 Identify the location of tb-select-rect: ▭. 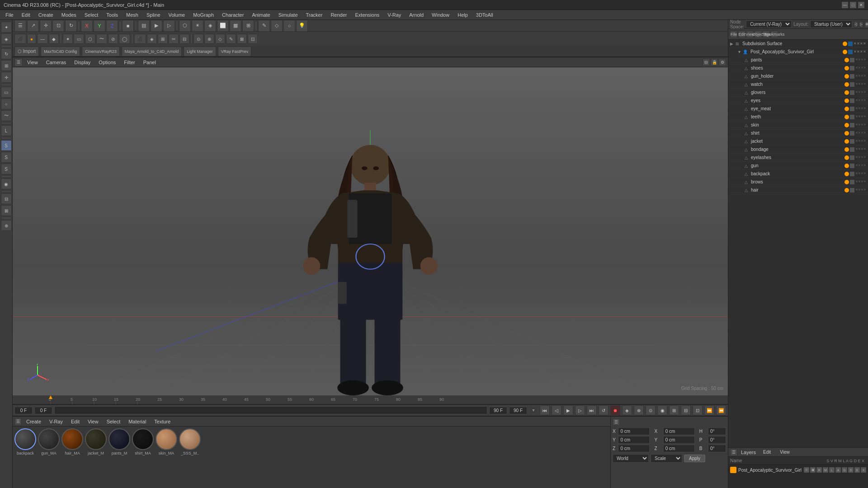
(79, 39).